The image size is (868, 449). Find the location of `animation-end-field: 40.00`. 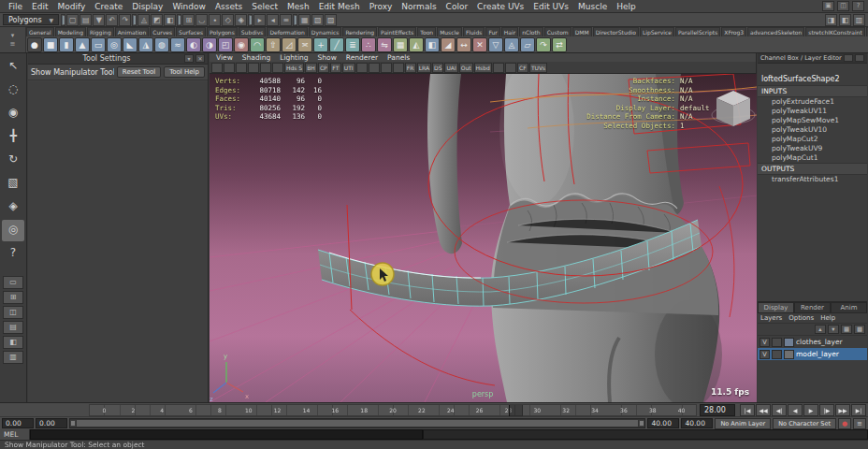

animation-end-field: 40.00 is located at coordinates (697, 423).